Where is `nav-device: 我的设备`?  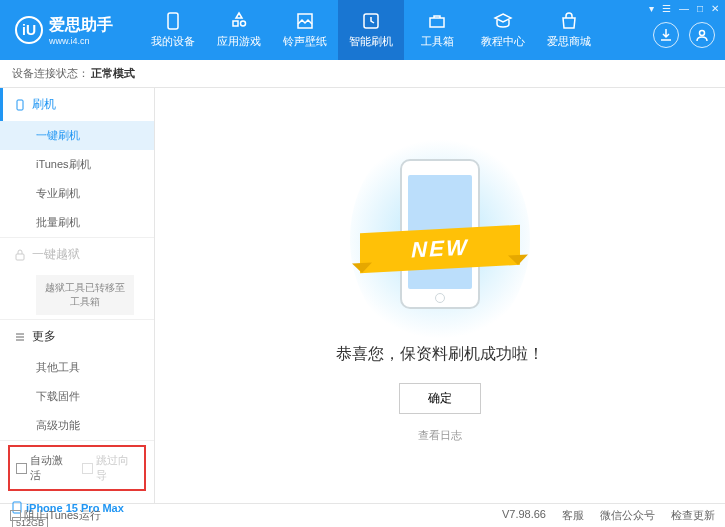
nav-device: 我的设备 is located at coordinates (173, 30).